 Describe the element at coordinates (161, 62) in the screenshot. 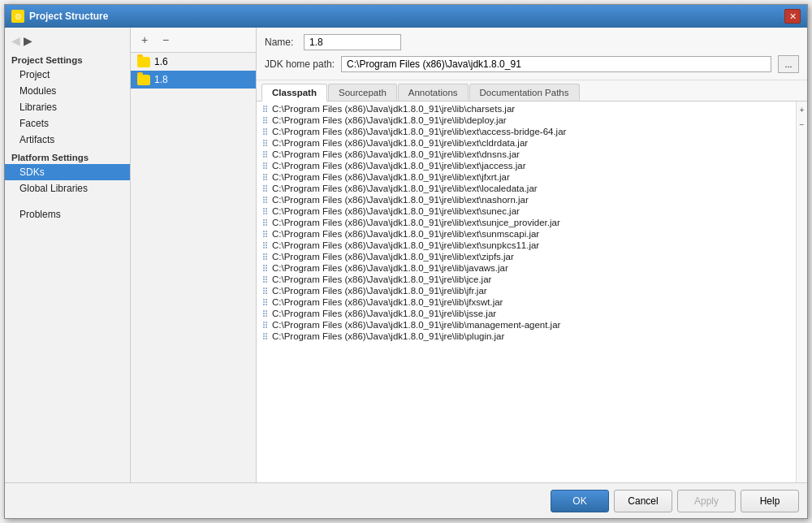

I see `sdk-label-1.6: 1.6` at that location.